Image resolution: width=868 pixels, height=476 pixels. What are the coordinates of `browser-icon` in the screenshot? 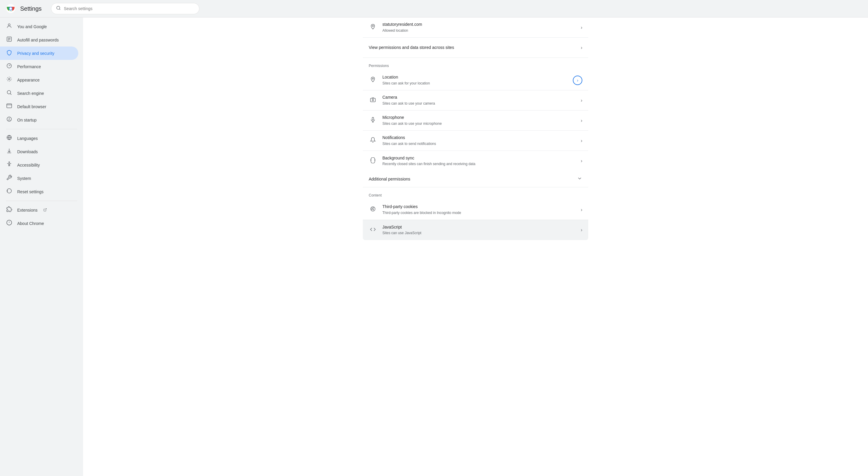 It's located at (9, 107).